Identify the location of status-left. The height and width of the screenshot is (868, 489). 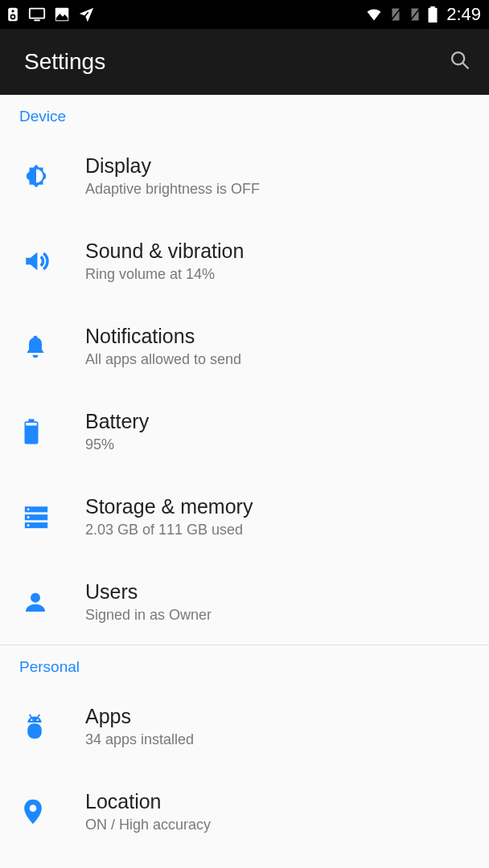
(50, 14).